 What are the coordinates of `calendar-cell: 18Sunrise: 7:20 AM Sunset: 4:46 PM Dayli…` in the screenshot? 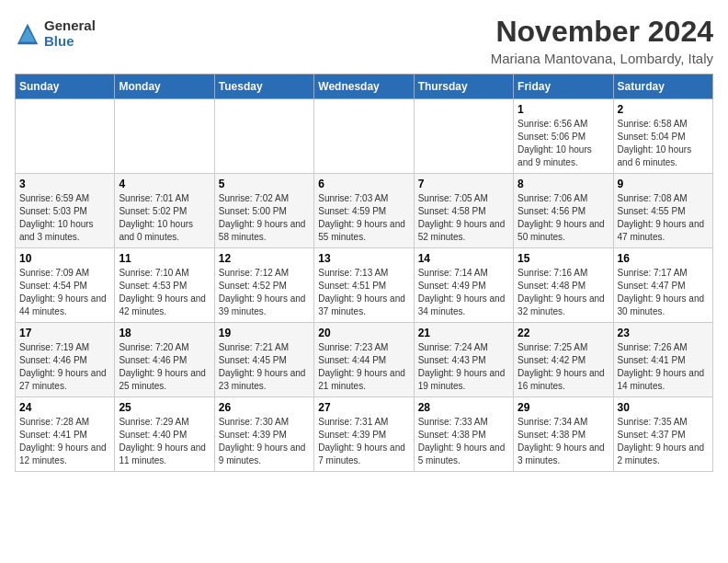 It's located at (165, 361).